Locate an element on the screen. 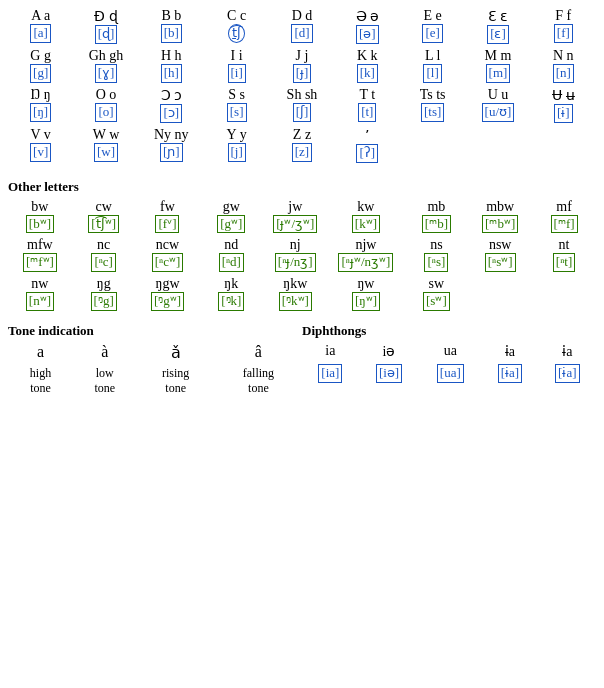 The width and height of the screenshot is (604, 688). letter-ipa: [nʷ] is located at coordinates (40, 300).